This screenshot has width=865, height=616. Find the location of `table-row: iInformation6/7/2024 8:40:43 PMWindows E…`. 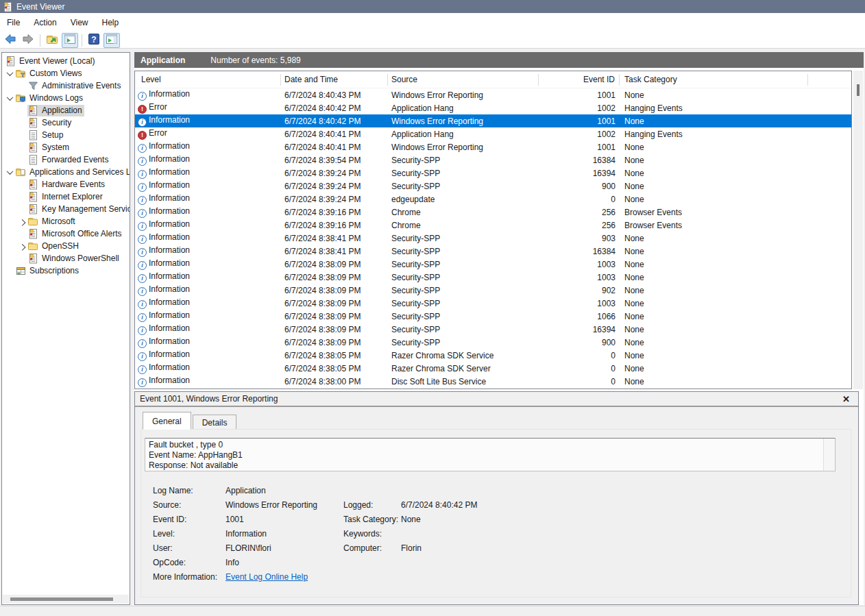

table-row: iInformation6/7/2024 8:40:43 PMWindows E… is located at coordinates (494, 95).